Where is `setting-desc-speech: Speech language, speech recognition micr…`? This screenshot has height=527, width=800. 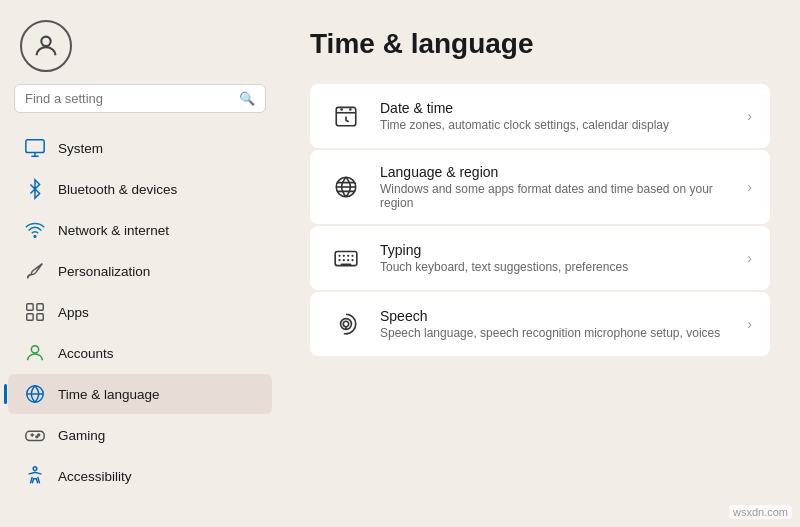
setting-desc-speech: Speech language, speech recognition micr… is located at coordinates (550, 333).